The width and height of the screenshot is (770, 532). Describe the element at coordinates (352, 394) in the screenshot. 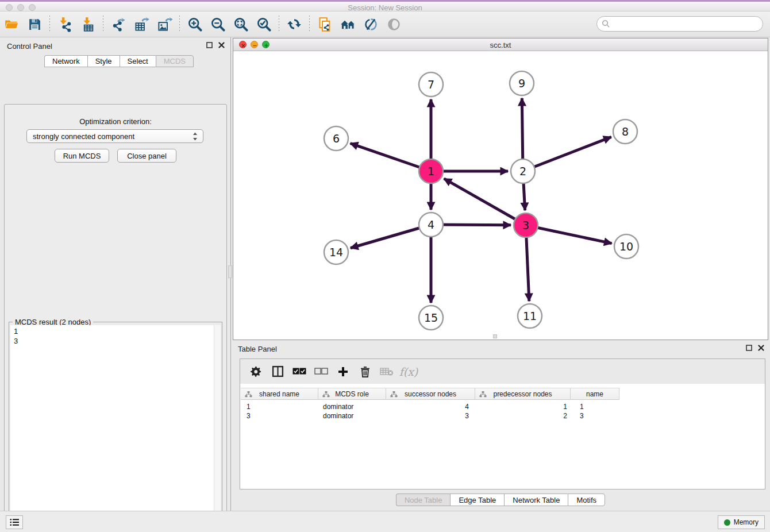

I see `column-label: MCDS role` at that location.